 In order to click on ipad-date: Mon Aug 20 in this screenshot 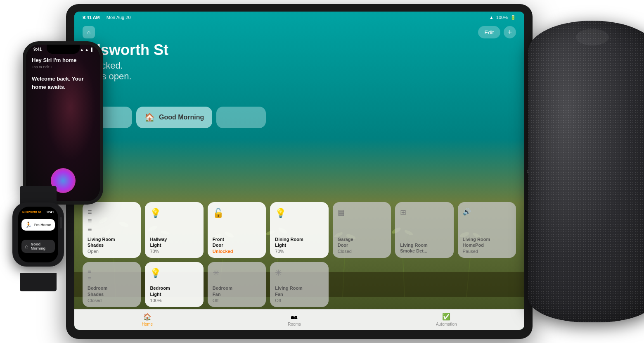, I will do `click(119, 17)`.